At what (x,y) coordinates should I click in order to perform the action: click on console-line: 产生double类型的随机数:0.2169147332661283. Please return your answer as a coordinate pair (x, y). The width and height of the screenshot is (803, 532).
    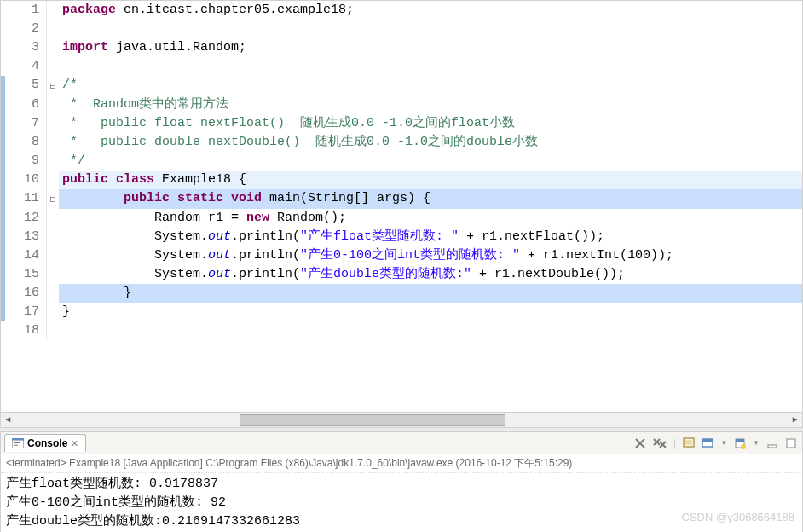
    Looking at the image, I should click on (402, 522).